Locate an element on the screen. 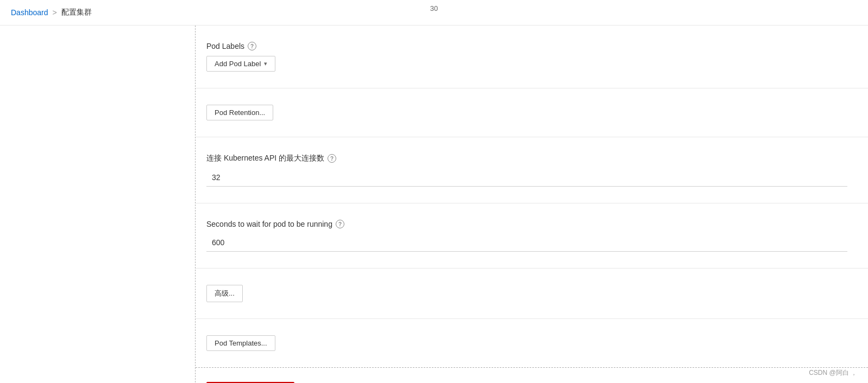  pod-templates-field-row: Pod Templates... is located at coordinates (532, 343).